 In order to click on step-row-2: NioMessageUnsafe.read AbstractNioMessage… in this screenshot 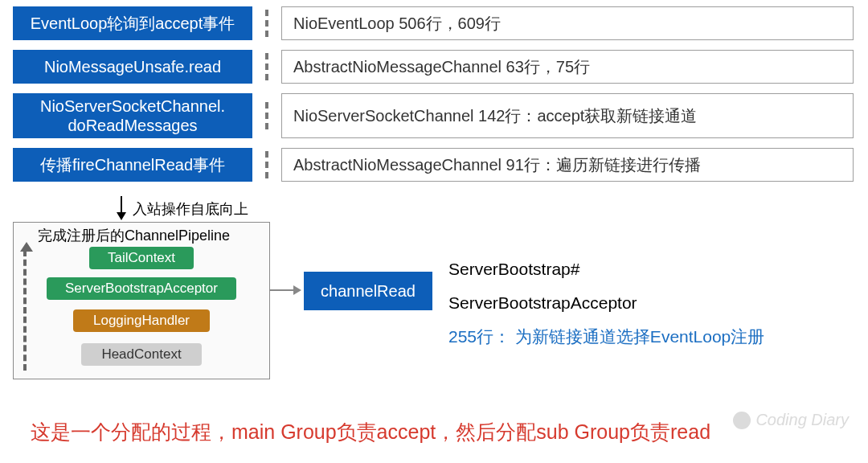, I will do `click(440, 67)`.